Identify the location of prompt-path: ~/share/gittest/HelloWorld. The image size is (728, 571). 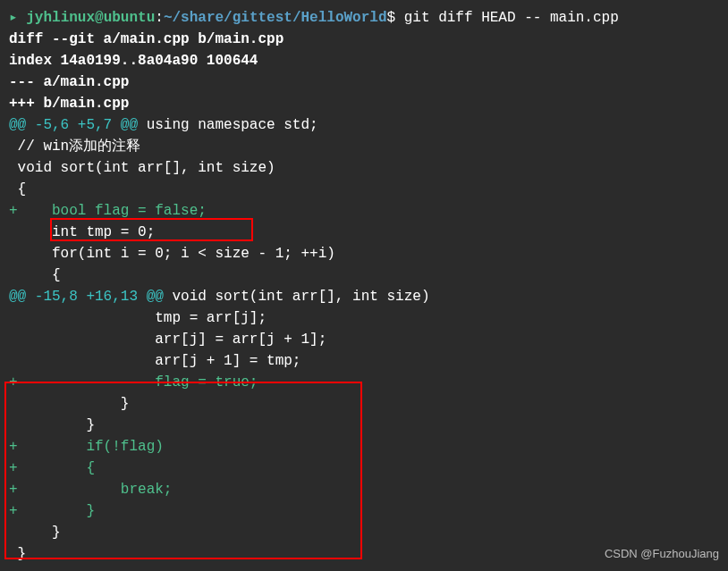
(275, 18).